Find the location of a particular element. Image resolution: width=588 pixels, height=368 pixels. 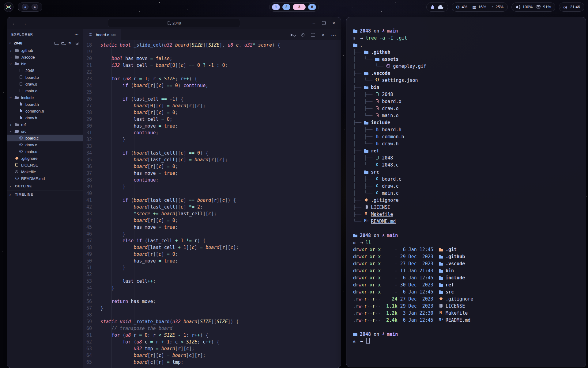

explorer-item-Makefile: Makefile is located at coordinates (45, 172).